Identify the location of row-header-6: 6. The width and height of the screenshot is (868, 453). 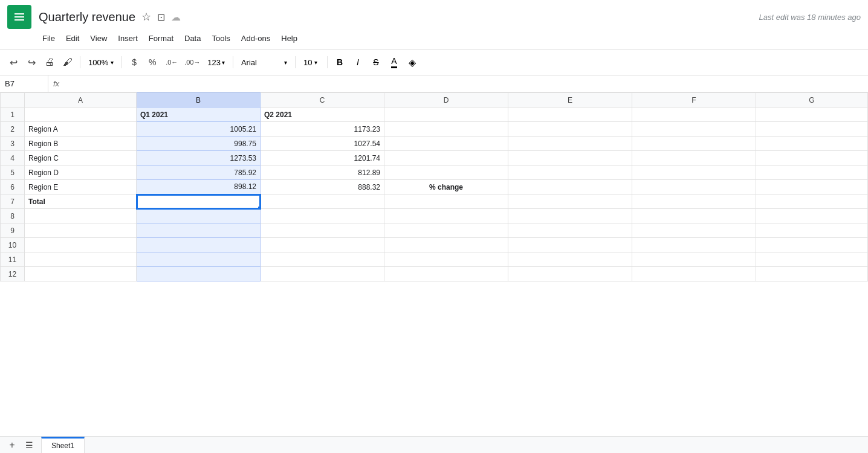
(13, 187).